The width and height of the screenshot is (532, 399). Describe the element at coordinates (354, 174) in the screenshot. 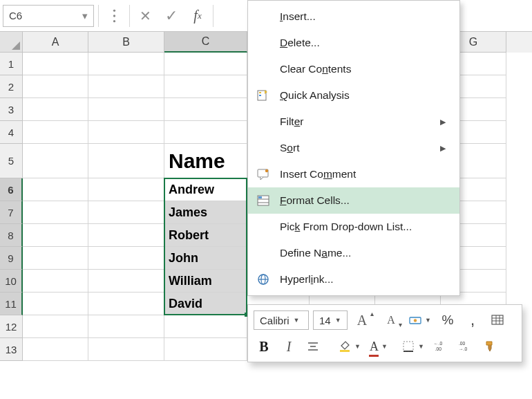

I see `menu-item-insert-comment: Insert Comment` at that location.